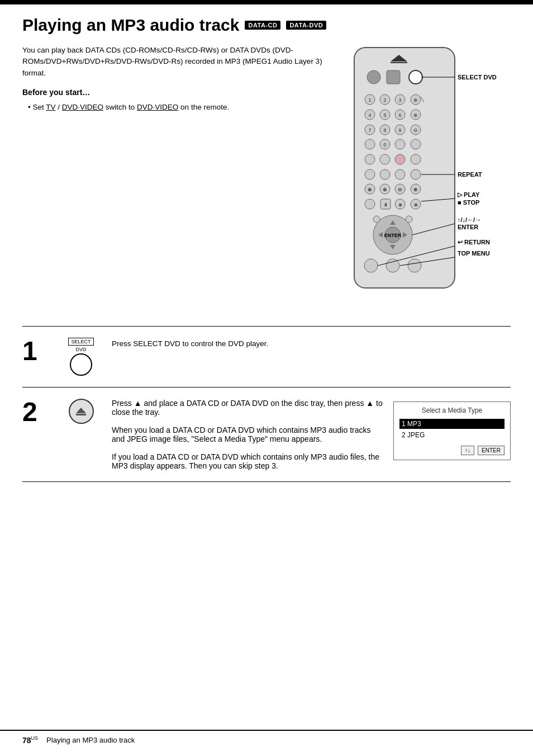 Image resolution: width=533 pixels, height=756 pixels. I want to click on eject-icon, so click(81, 412).